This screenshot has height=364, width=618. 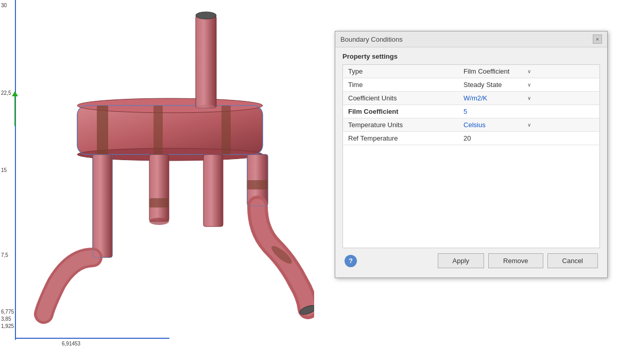 I want to click on button-row: ? Apply Remove Cancel, so click(x=471, y=259).